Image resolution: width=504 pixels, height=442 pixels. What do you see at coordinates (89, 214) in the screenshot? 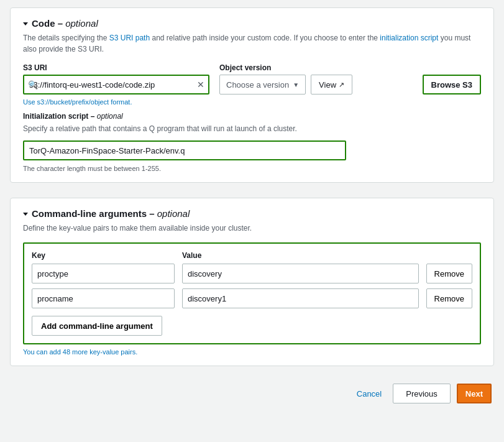
I see `cmdargs-title-text: Command-line arguments` at bounding box center [89, 214].